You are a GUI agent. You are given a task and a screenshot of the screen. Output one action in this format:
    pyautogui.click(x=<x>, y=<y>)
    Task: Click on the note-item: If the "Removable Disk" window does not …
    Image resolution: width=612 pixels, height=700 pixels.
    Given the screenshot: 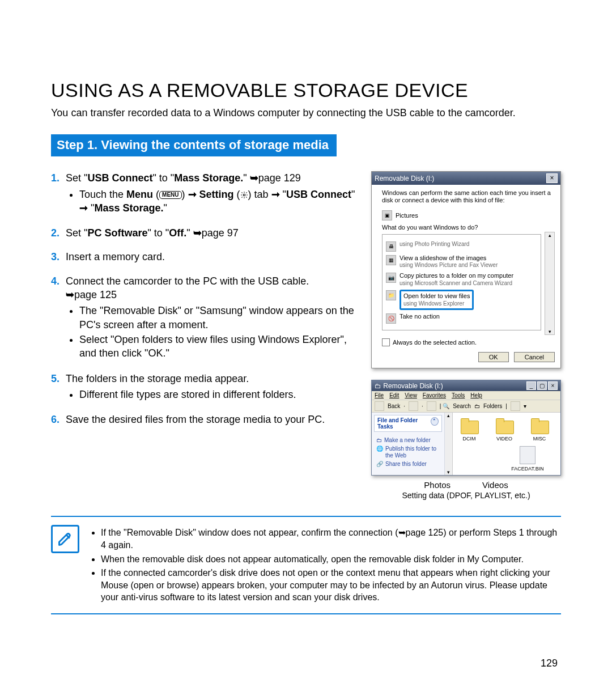 What is the action you would take?
    pyautogui.click(x=331, y=538)
    